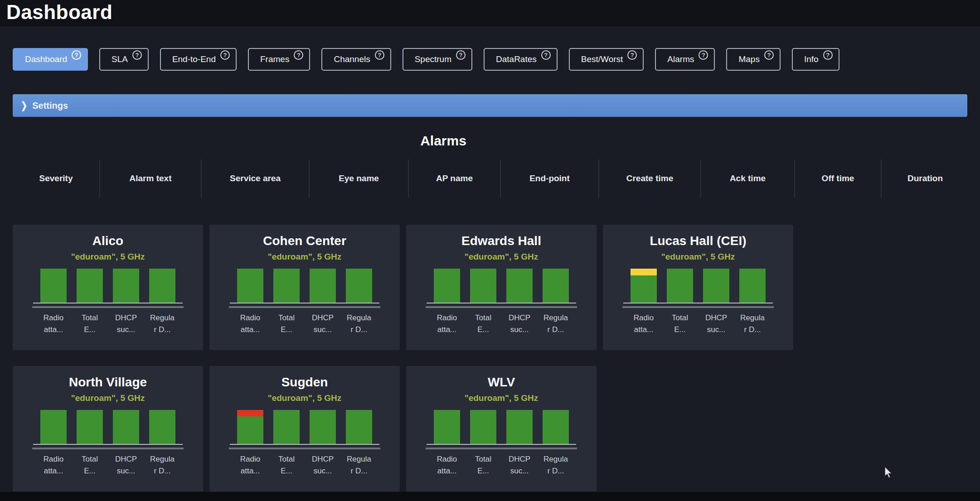 Image resolution: width=980 pixels, height=501 pixels. I want to click on tab-channels: Channels?, so click(356, 59).